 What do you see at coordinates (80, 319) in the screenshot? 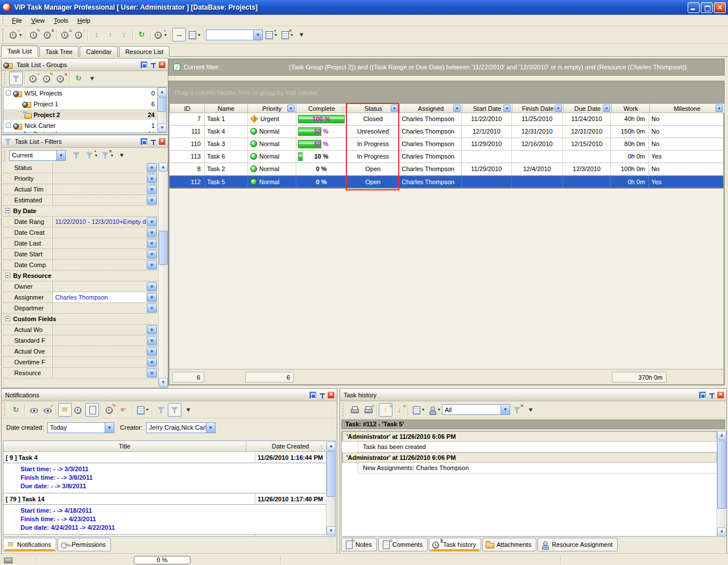
I see `filter-group-custom-fields: −Custom Fields` at bounding box center [80, 319].